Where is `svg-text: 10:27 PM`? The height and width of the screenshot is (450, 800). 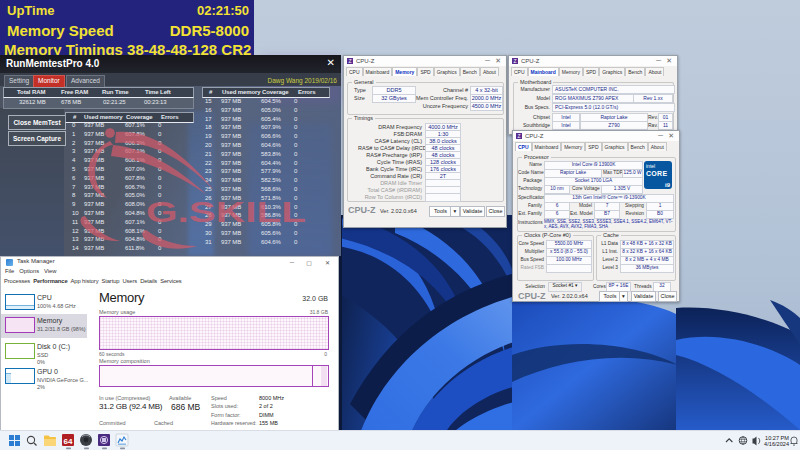 svg-text: 10:27 PM is located at coordinates (777, 438).